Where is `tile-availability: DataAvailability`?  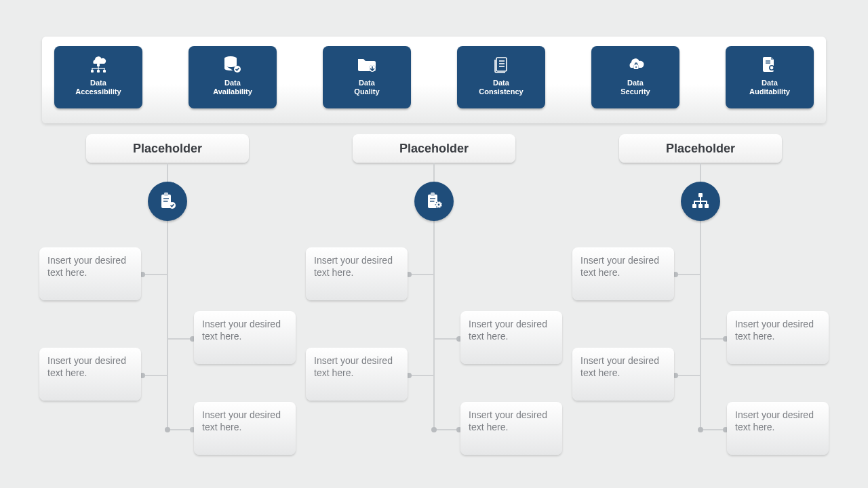 tile-availability: DataAvailability is located at coordinates (233, 77).